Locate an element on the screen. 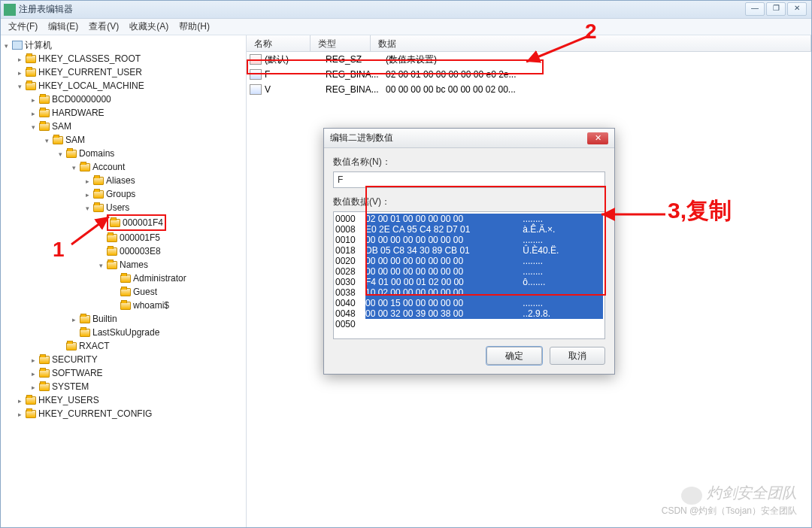 Image resolution: width=812 pixels, height=528 pixels. col-type: 类型 is located at coordinates (341, 44).